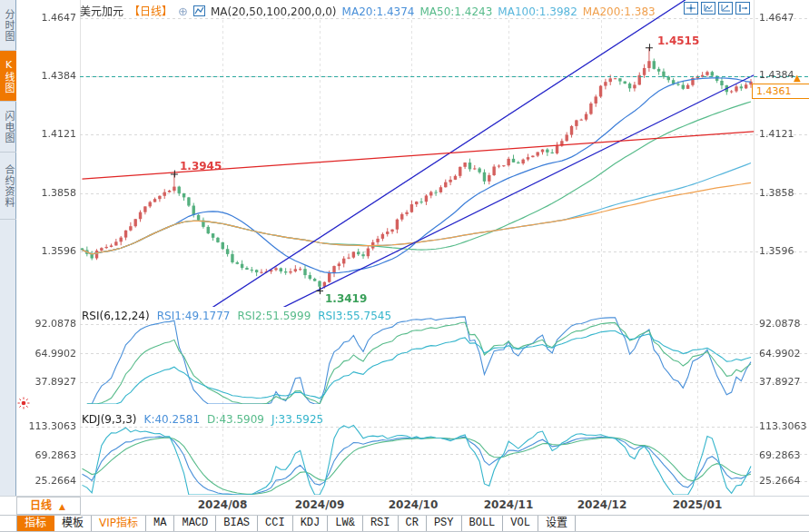  Describe the element at coordinates (194, 316) in the screenshot. I see `rsi1-value: RSI1:49.1777` at that location.